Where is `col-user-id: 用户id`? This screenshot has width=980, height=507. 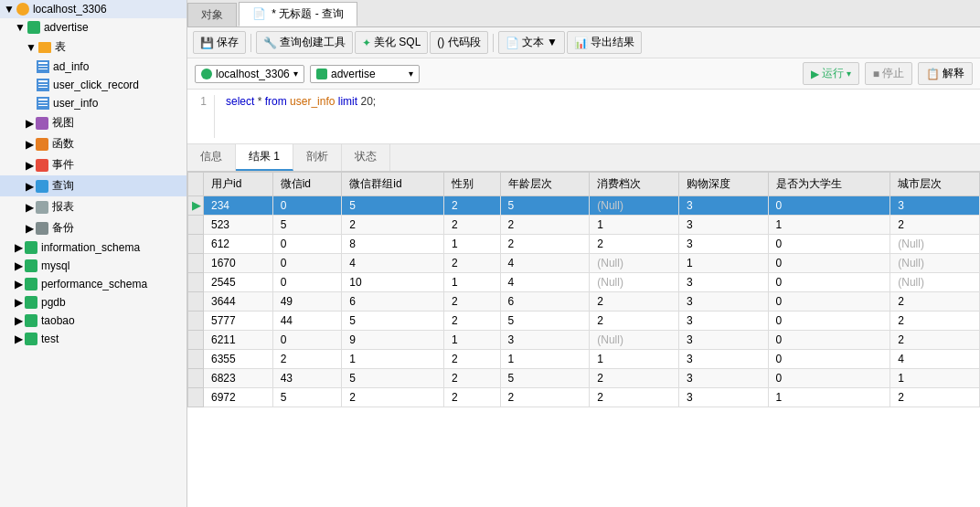 col-user-id: 用户id is located at coordinates (239, 185).